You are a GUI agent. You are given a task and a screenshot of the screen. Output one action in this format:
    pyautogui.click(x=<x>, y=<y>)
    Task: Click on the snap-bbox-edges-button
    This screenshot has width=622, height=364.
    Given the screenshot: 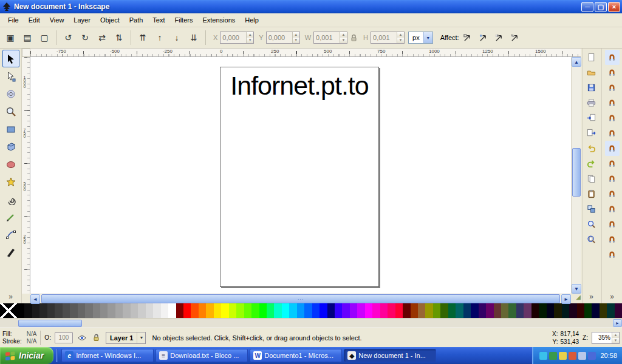 What is the action you would take?
    pyautogui.click(x=612, y=87)
    